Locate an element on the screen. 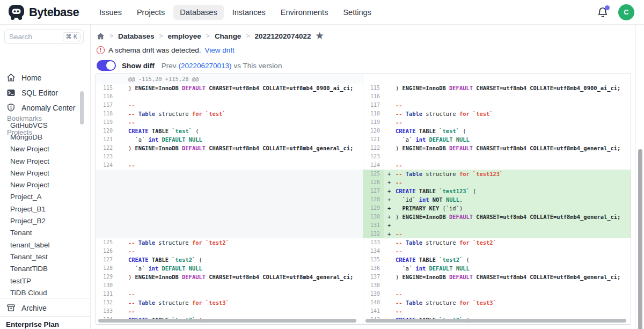 The width and height of the screenshot is (644, 329). line-number: 135 is located at coordinates (374, 260).